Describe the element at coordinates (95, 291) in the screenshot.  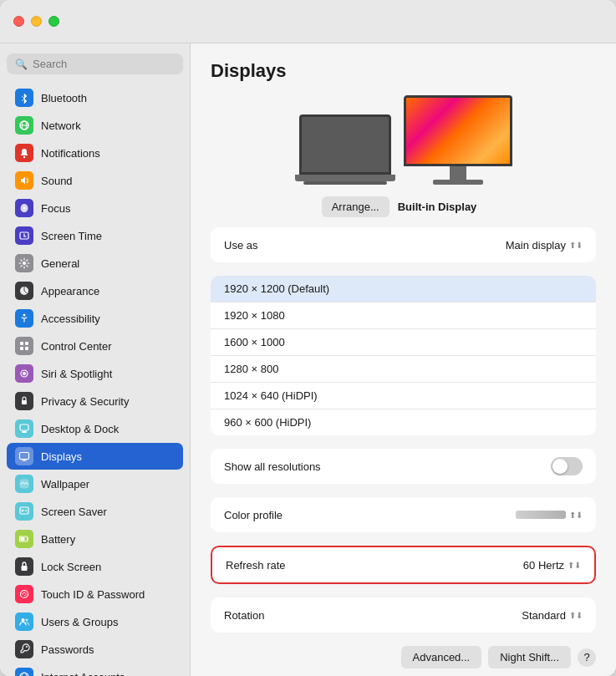
I see `sidebar-item-appearance: Appearance` at that location.